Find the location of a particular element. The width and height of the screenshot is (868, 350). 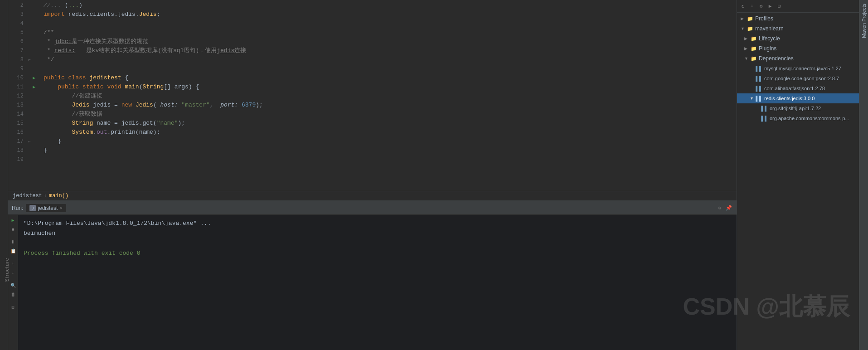

mysql-label: mysql:mysql-connector-java:5.1.27 is located at coordinates (803, 68).